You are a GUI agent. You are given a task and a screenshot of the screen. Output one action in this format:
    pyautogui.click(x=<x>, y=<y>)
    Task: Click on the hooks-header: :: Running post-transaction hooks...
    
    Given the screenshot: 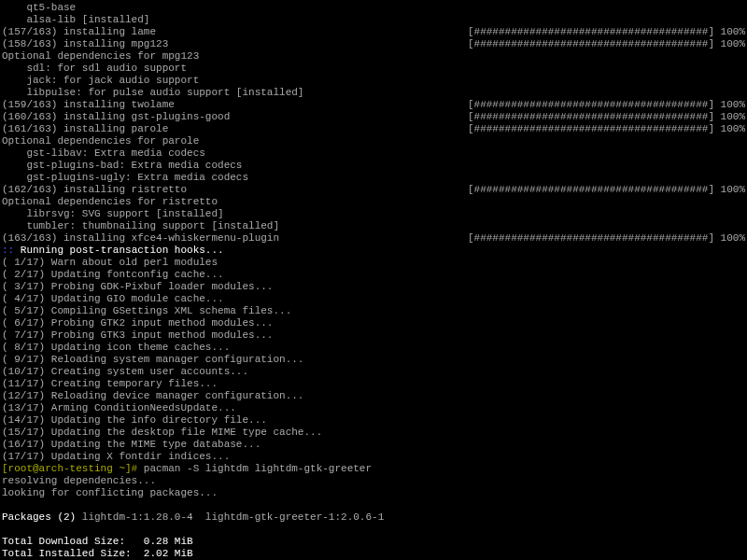 What is the action you would take?
    pyautogui.click(x=374, y=250)
    